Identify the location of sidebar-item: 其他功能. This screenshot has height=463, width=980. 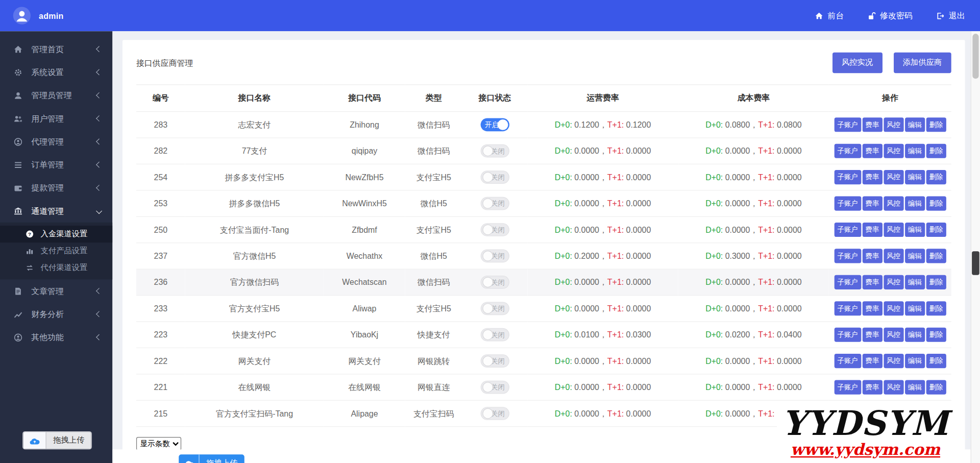
(56, 337).